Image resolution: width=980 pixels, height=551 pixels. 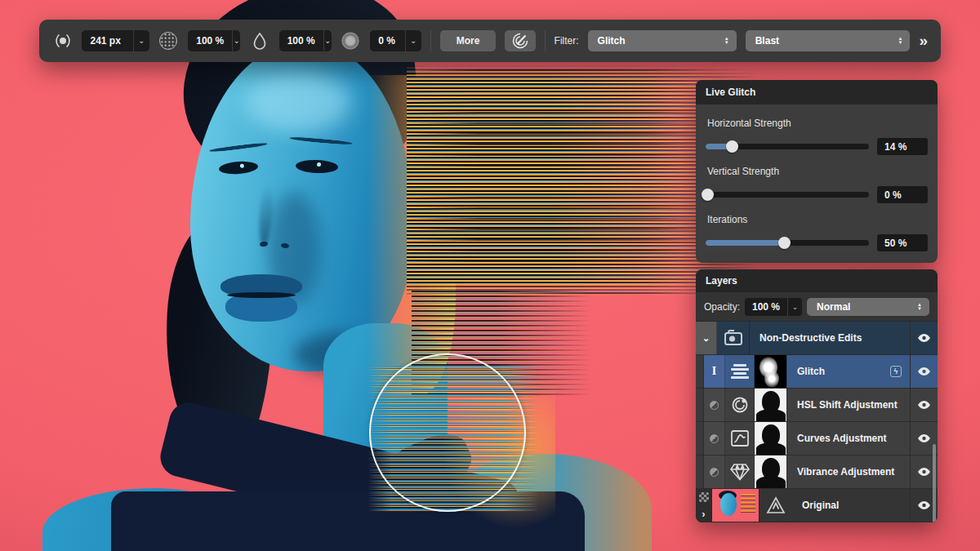 What do you see at coordinates (896, 371) in the screenshot?
I see `live-filter-badge: ϟ` at bounding box center [896, 371].